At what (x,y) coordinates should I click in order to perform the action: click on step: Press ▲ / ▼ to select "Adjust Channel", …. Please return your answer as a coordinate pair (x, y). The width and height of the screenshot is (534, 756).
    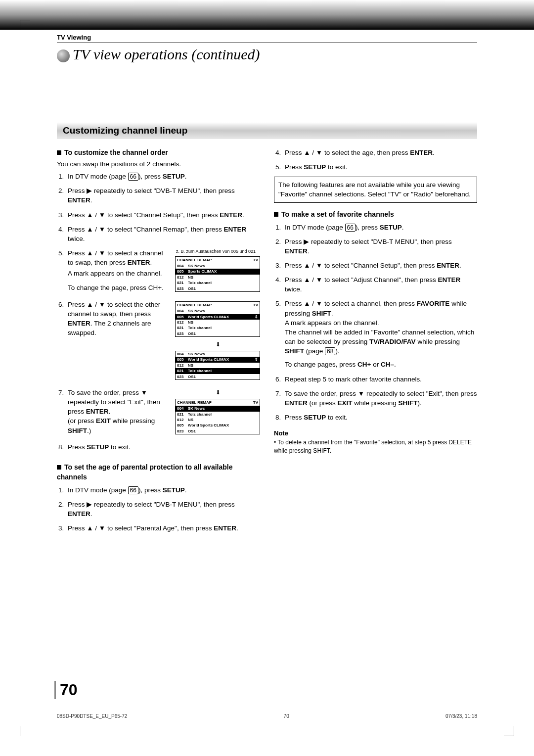
    Looking at the image, I should click on (380, 284).